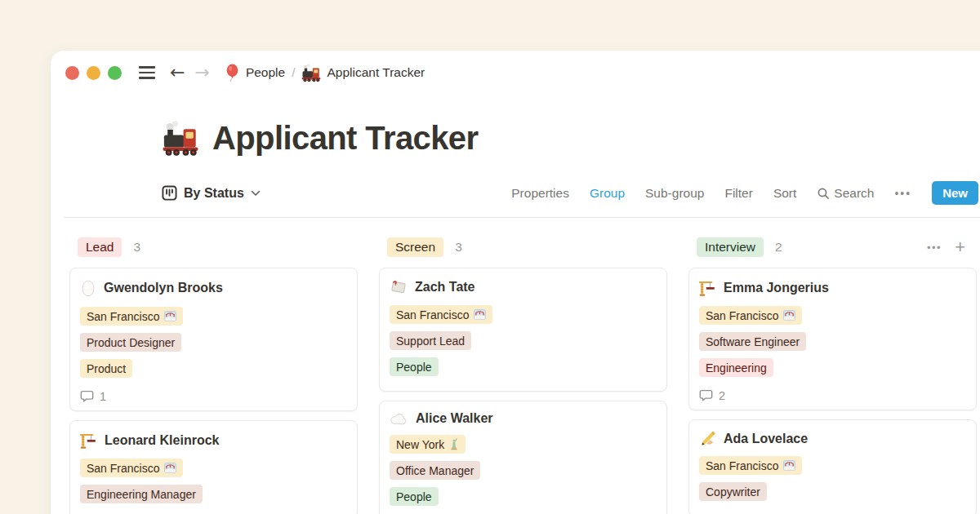 The width and height of the screenshot is (980, 514). I want to click on role-tag: Software Engineer, so click(753, 341).